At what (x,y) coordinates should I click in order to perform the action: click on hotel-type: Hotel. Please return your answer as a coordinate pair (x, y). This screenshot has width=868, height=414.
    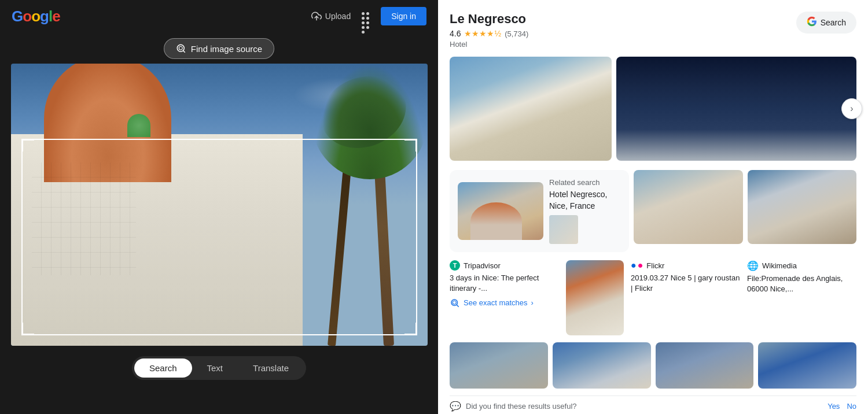
    Looking at the image, I should click on (489, 44).